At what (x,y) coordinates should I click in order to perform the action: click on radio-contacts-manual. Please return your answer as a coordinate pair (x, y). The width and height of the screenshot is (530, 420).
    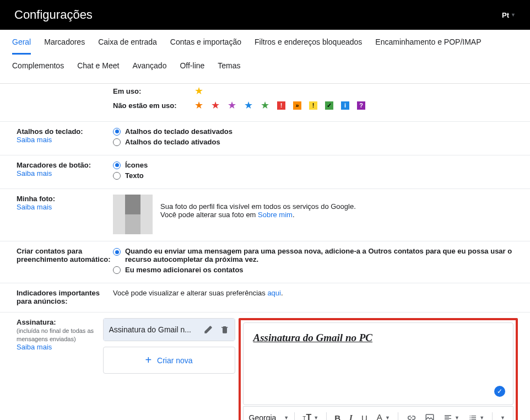
    Looking at the image, I should click on (117, 270).